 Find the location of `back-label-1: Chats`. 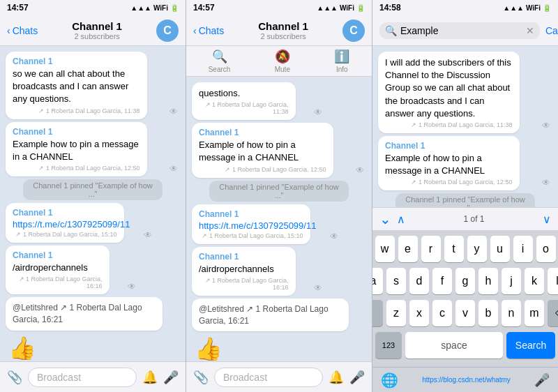

back-label-1: Chats is located at coordinates (25, 31).